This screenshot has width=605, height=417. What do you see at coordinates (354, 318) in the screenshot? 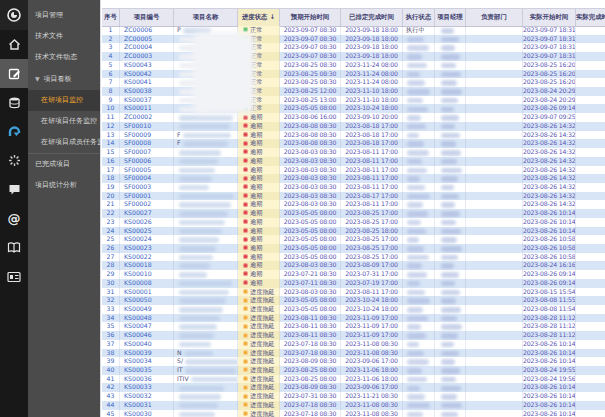
I see `table-row: 34KS00048进度拖延2023-08-11 08:302023-11-09 …` at bounding box center [354, 318].